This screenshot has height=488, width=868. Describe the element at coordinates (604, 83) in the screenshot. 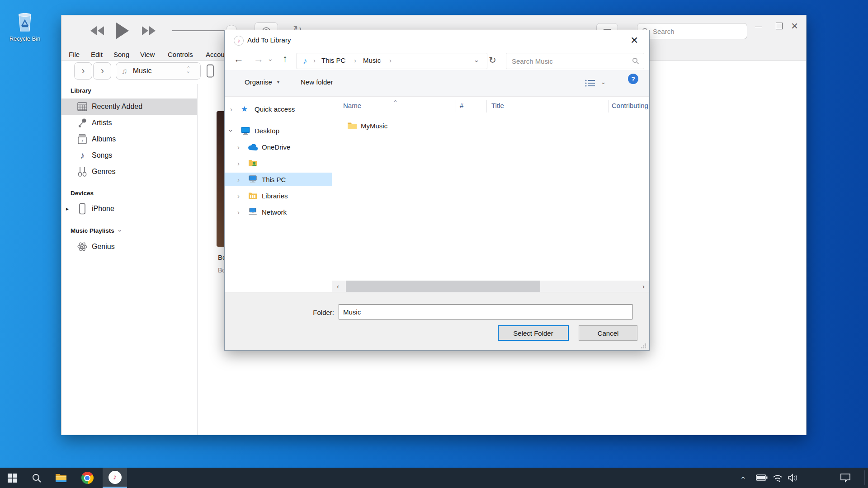

I see `view-mode-chevron: ›` at that location.